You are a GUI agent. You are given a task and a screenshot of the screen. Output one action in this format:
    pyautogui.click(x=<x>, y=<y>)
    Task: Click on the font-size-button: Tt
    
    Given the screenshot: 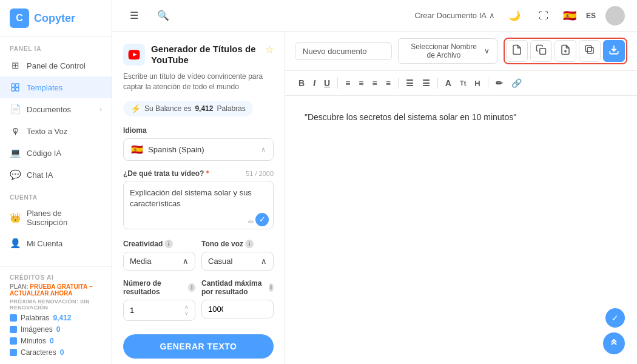 What is the action you would take?
    pyautogui.click(x=463, y=83)
    